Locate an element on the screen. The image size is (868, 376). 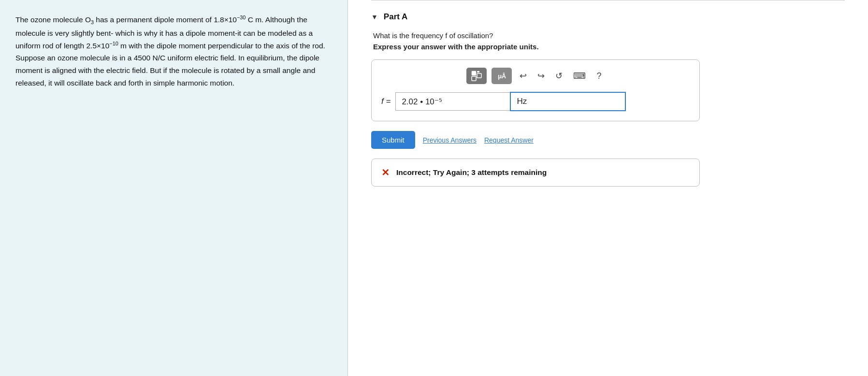
units-button: μÅ is located at coordinates (502, 76).